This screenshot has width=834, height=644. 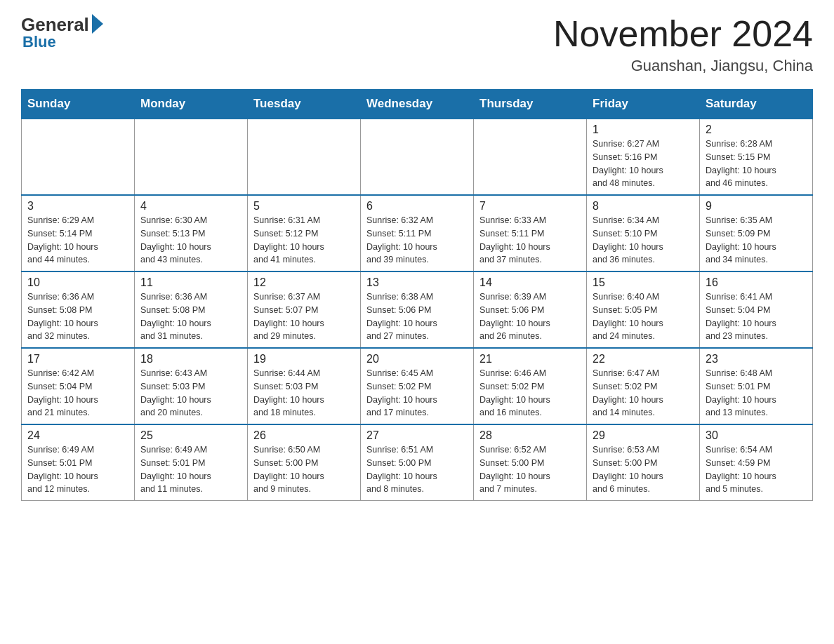 What do you see at coordinates (756, 283) in the screenshot?
I see `day-number: 16` at bounding box center [756, 283].